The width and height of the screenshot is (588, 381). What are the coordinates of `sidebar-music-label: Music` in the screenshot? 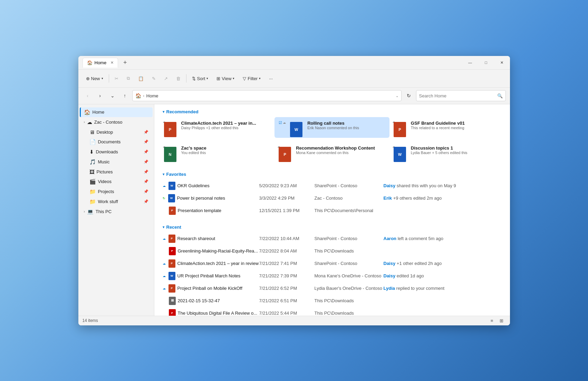 It's located at (120, 162).